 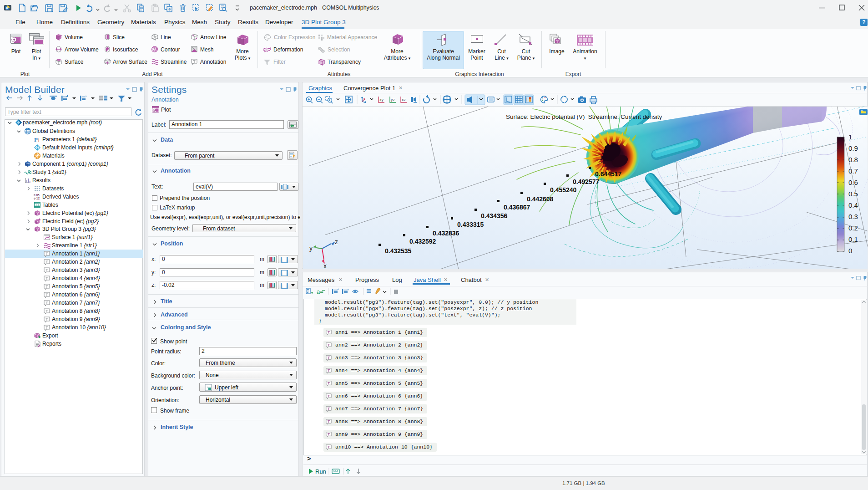 I want to click on svg-text: 0.432592, so click(x=423, y=241).